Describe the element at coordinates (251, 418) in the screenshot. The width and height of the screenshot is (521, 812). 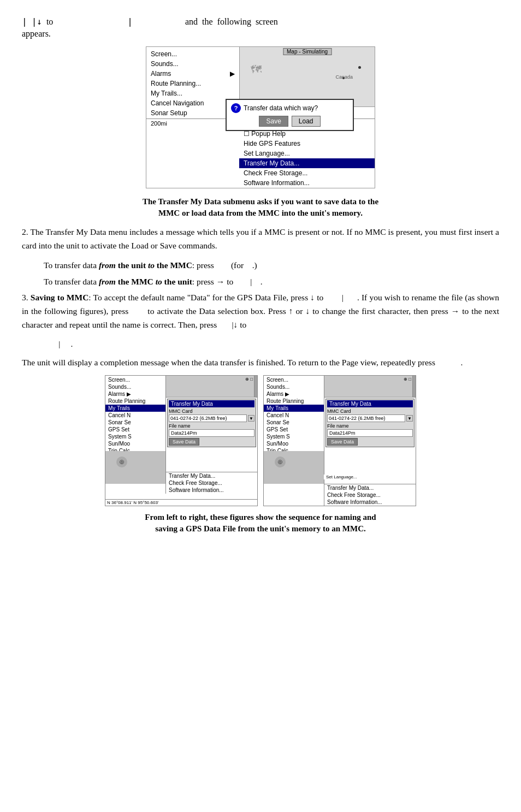
I see `sm-mmc-dropdown-left: ▼` at that location.